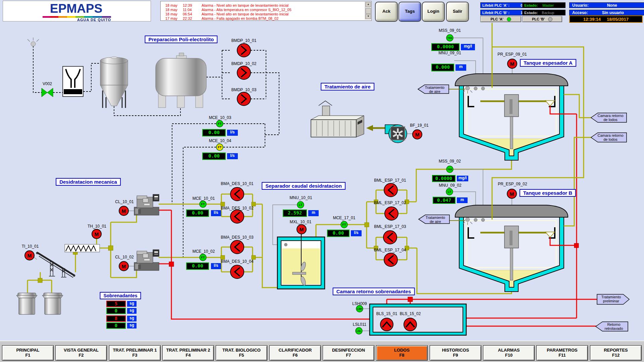  I want to click on label-bml2: BML_ESP_17_02, so click(390, 203).